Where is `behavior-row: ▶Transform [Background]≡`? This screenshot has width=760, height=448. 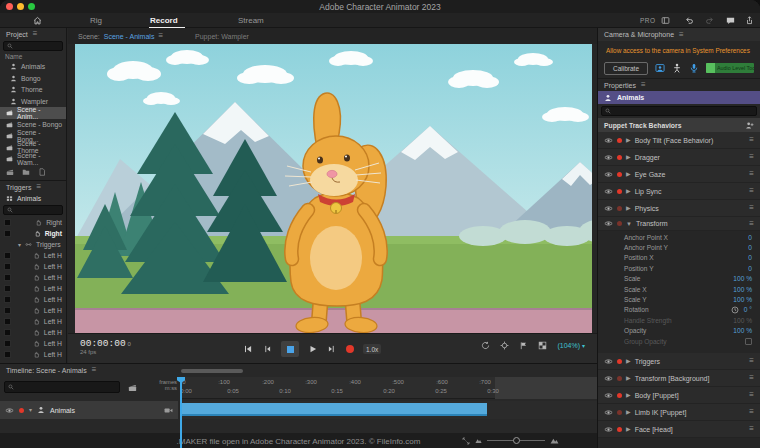 behavior-row: ▶Transform [Background]≡ is located at coordinates (679, 378).